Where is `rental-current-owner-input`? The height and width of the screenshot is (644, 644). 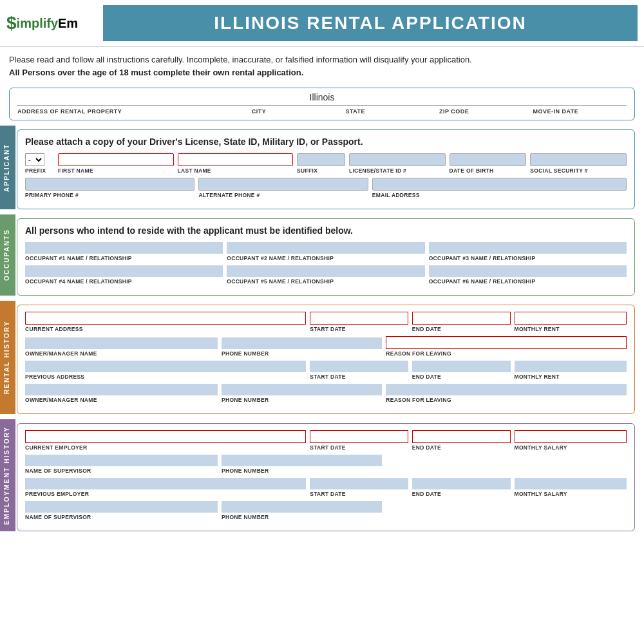
rental-current-owner-input is located at coordinates (121, 343).